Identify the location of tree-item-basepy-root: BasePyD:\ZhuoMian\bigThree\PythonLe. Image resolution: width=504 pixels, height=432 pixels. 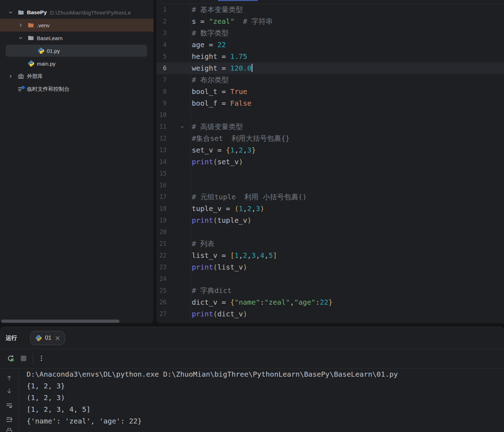
(77, 12).